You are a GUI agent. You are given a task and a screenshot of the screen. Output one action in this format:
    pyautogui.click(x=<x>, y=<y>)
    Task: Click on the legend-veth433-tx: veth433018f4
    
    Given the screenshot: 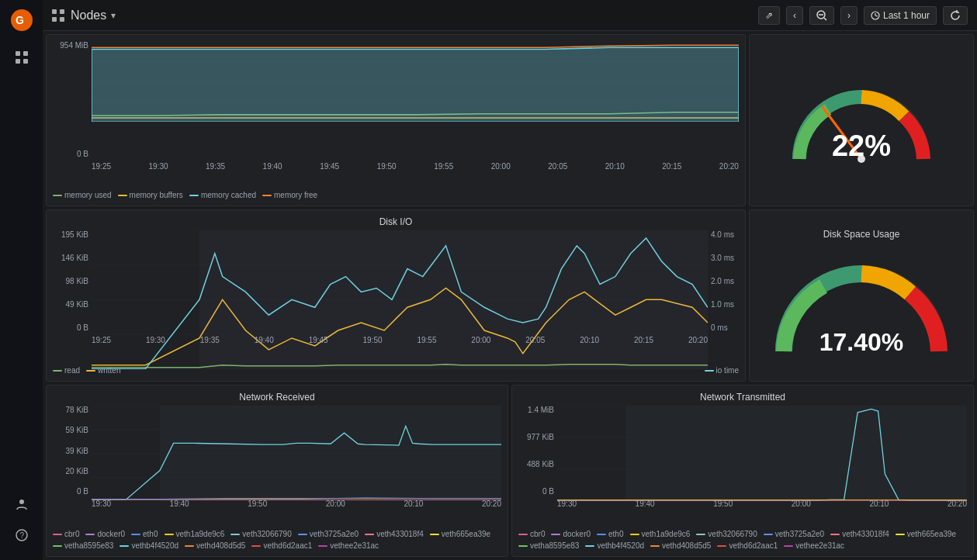 What is the action you would take?
    pyautogui.click(x=860, y=534)
    